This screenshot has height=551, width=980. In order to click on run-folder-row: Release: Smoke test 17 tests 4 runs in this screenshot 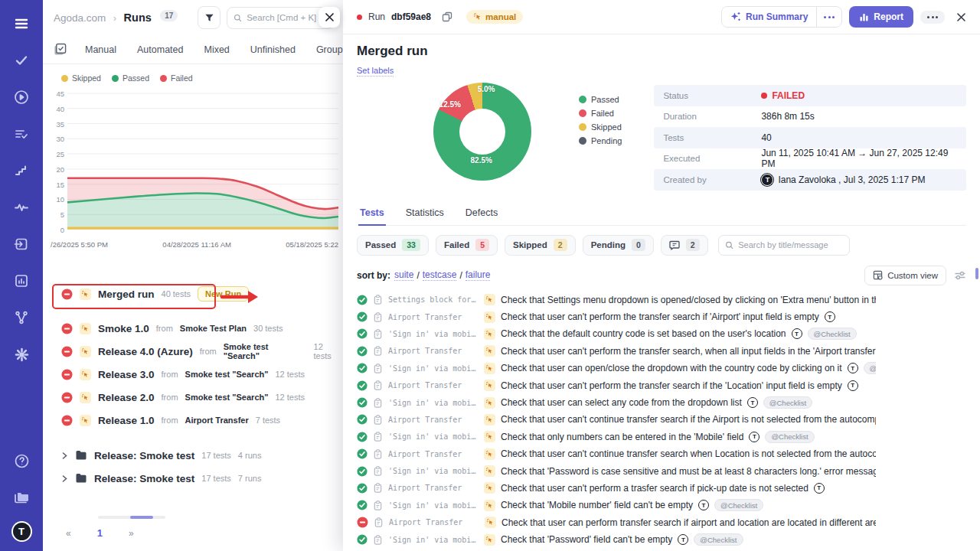, I will do `click(193, 455)`.